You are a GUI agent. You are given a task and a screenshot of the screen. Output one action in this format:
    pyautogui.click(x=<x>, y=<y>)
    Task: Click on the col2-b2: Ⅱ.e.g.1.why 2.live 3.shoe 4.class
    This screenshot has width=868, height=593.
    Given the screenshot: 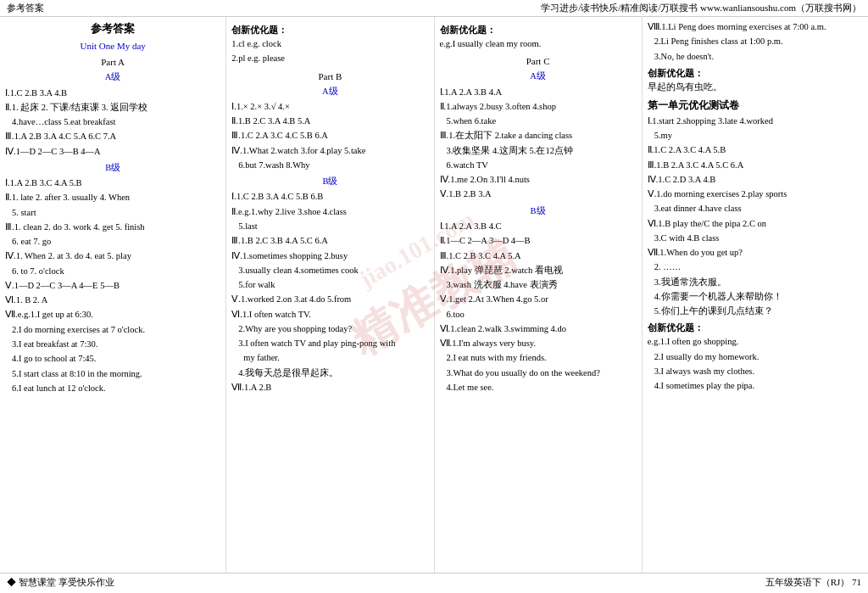 What is the action you would take?
    pyautogui.click(x=330, y=212)
    